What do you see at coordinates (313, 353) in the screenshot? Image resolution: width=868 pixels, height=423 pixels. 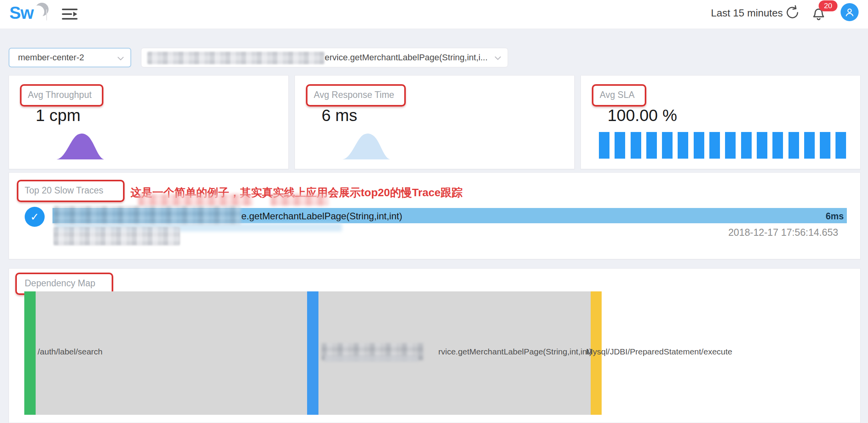 I see `node-service-method` at bounding box center [313, 353].